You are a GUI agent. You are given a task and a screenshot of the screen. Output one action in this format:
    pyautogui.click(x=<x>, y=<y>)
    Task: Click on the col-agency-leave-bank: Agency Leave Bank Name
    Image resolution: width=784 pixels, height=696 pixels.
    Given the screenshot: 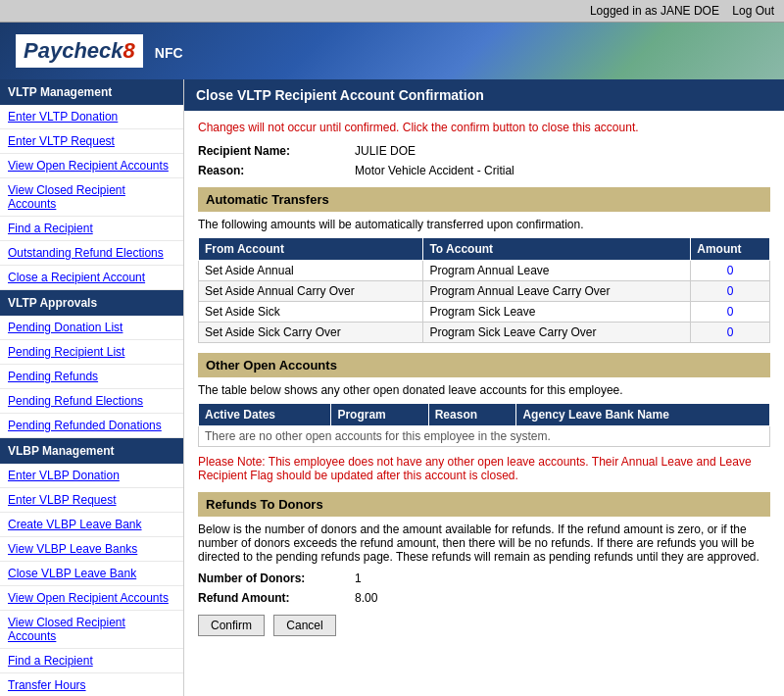 What is the action you would take?
    pyautogui.click(x=643, y=416)
    